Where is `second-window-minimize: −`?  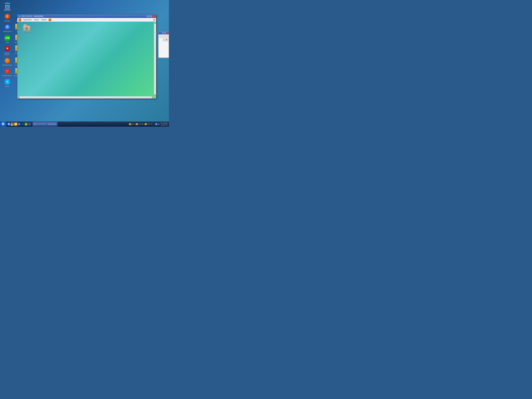
second-window-minimize: − is located at coordinates (163, 33).